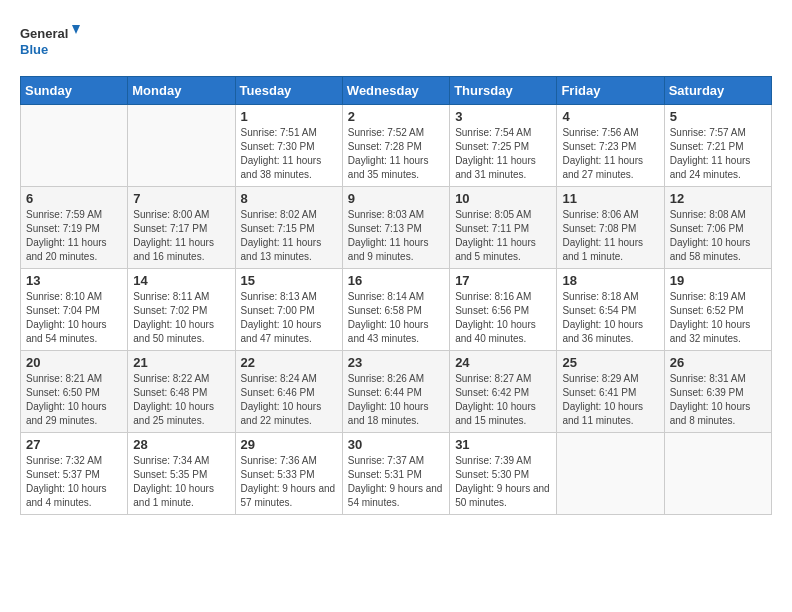 The height and width of the screenshot is (612, 792). I want to click on calendar-cell: 21Sunrise: 8:22 AM Sunset: 6:48 PM Dayli…, so click(182, 392).